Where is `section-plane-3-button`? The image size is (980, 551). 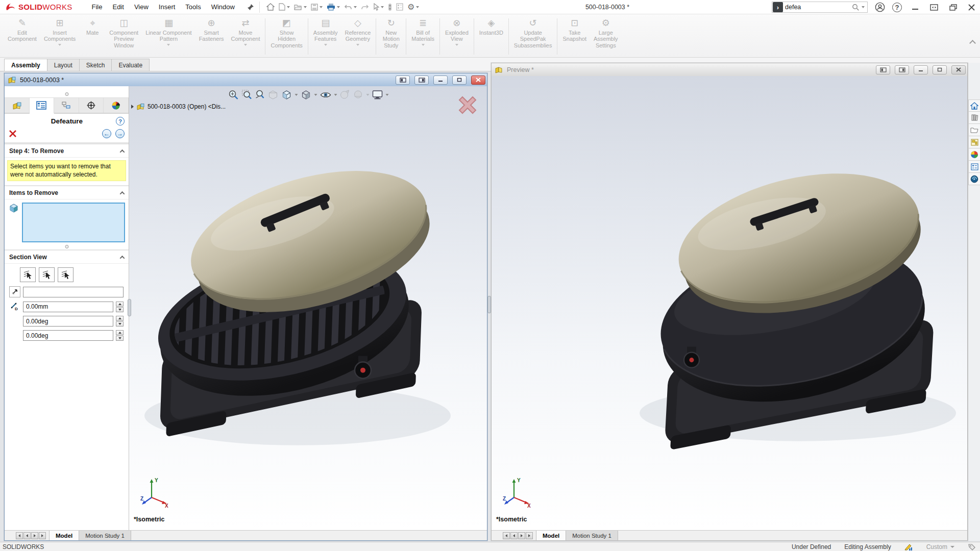 section-plane-3-button is located at coordinates (65, 274).